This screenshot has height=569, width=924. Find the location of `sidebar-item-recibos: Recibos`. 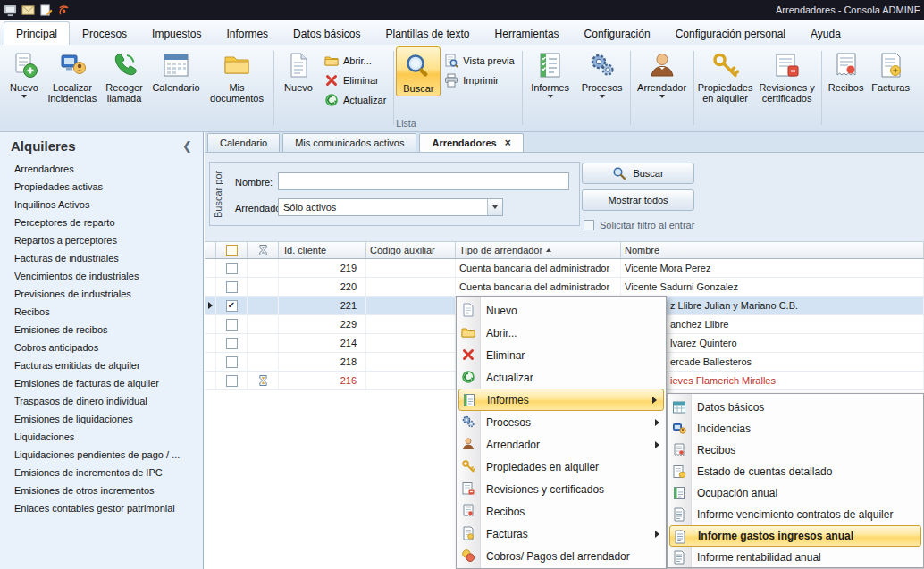

sidebar-item-recibos: Recibos is located at coordinates (102, 312).